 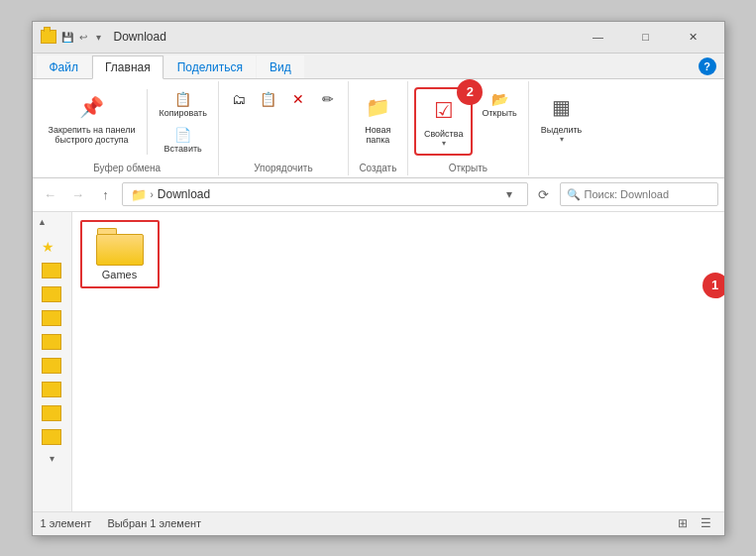 What do you see at coordinates (52, 351) in the screenshot?
I see `sidebar-items: ★` at bounding box center [52, 351].